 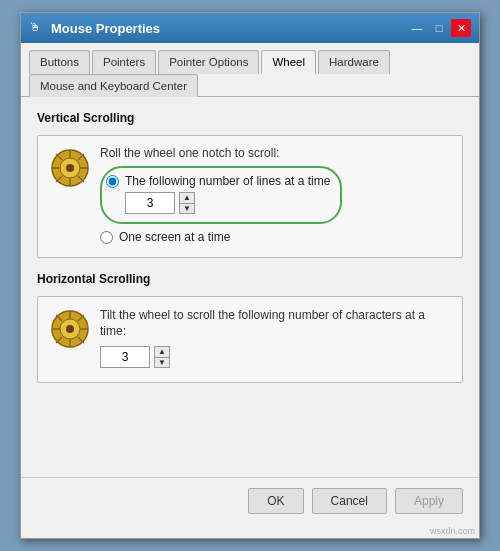 What do you see at coordinates (70, 168) in the screenshot?
I see `vertical-wheel-icon` at bounding box center [70, 168].